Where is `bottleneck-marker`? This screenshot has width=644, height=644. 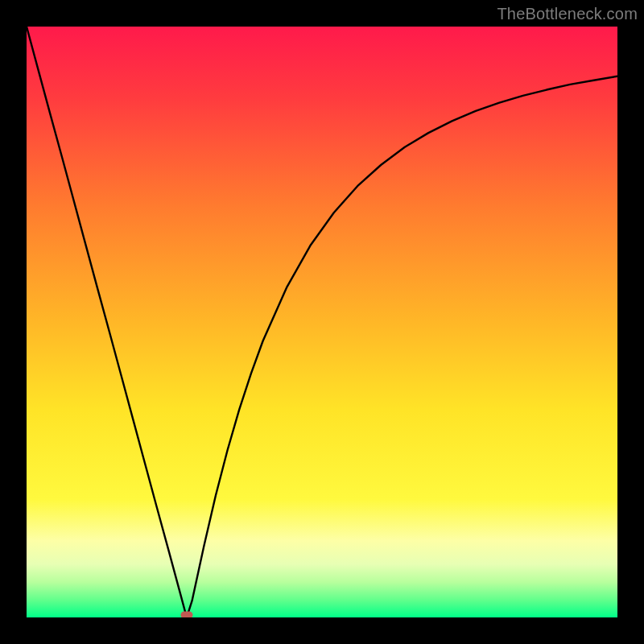
bottleneck-marker is located at coordinates (187, 615).